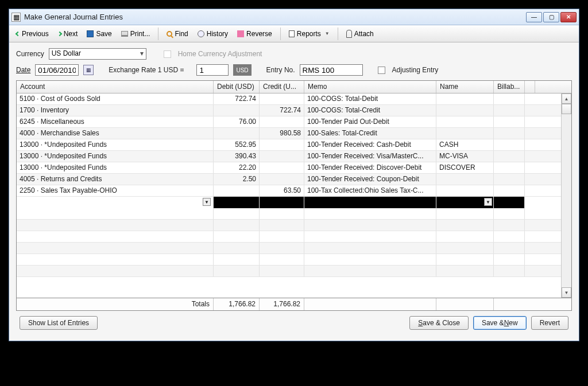  I want to click on reports-button: Reports▼, so click(309, 34).